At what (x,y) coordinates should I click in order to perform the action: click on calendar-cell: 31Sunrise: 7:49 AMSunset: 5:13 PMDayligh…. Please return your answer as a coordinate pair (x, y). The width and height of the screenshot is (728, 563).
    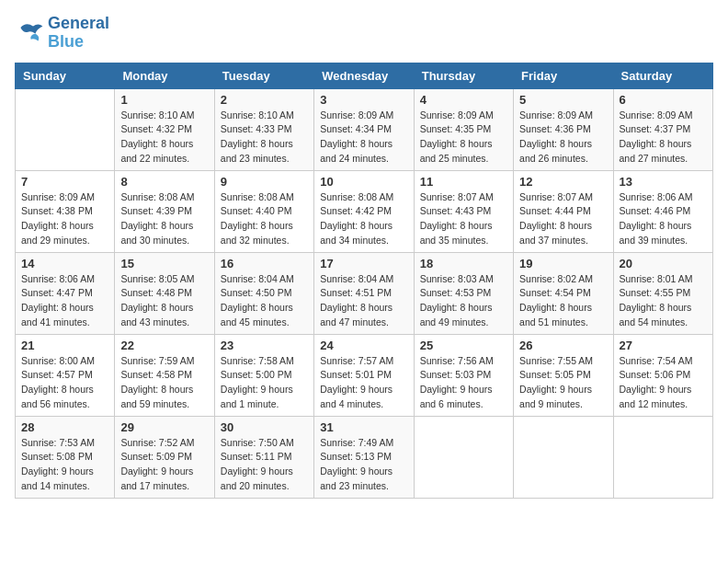
    Looking at the image, I should click on (364, 456).